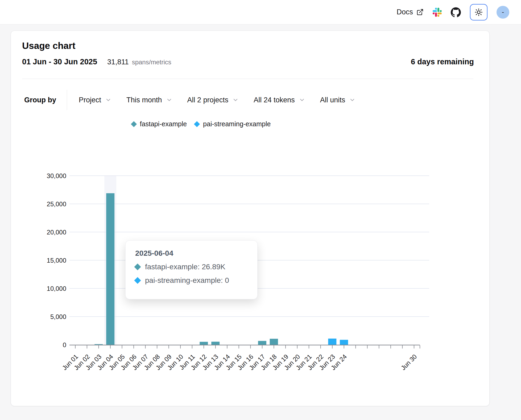 This screenshot has height=420, width=521. Describe the element at coordinates (49, 46) in the screenshot. I see `page-title: Usage chart` at that location.